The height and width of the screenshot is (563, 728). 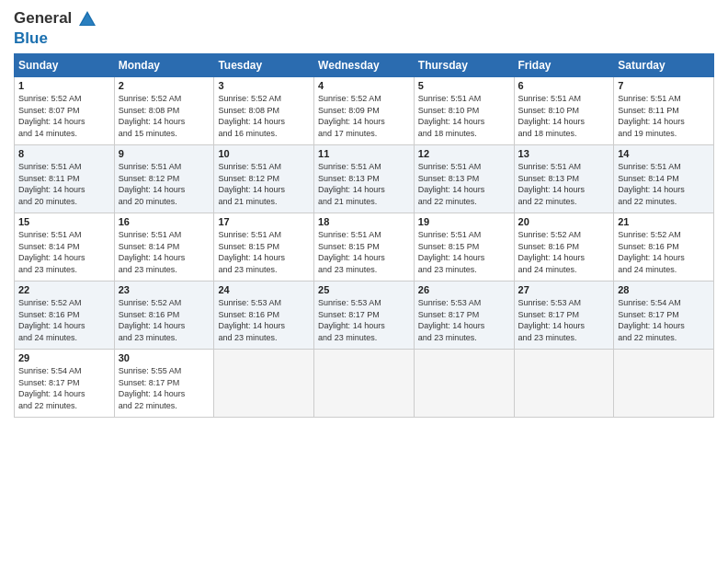 I want to click on day-number: 14, so click(x=664, y=154).